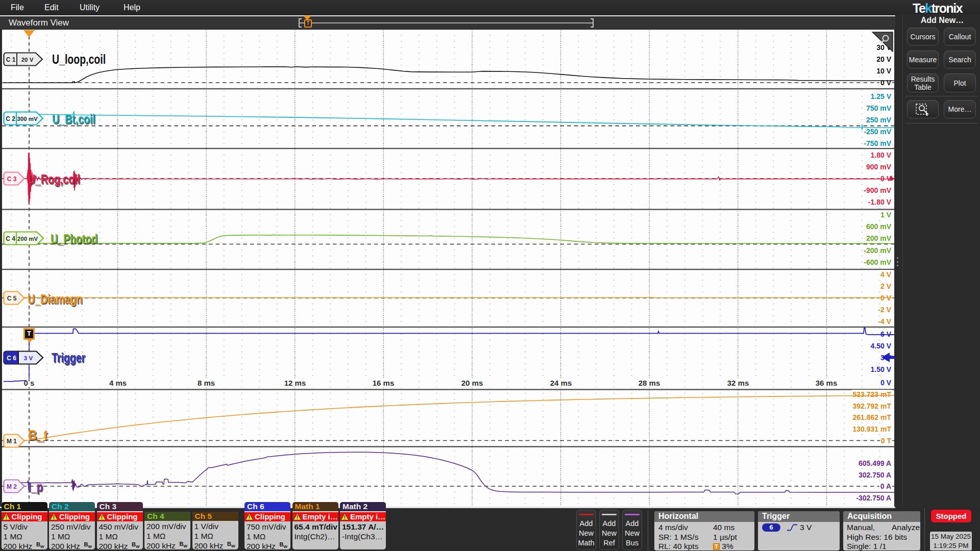 This screenshot has height=551, width=980. What do you see at coordinates (12, 298) in the screenshot?
I see `svg-text: C 5` at bounding box center [12, 298].